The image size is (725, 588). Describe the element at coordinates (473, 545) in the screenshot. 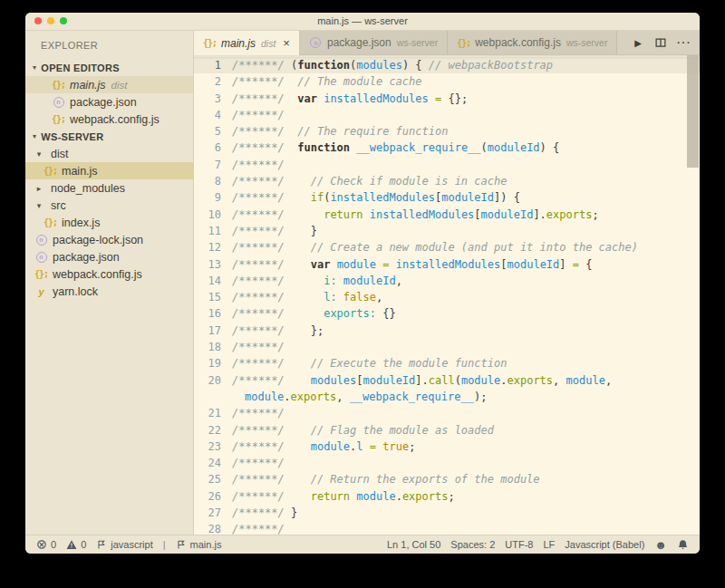

I see `statusbar-item: Spaces: 2` at that location.